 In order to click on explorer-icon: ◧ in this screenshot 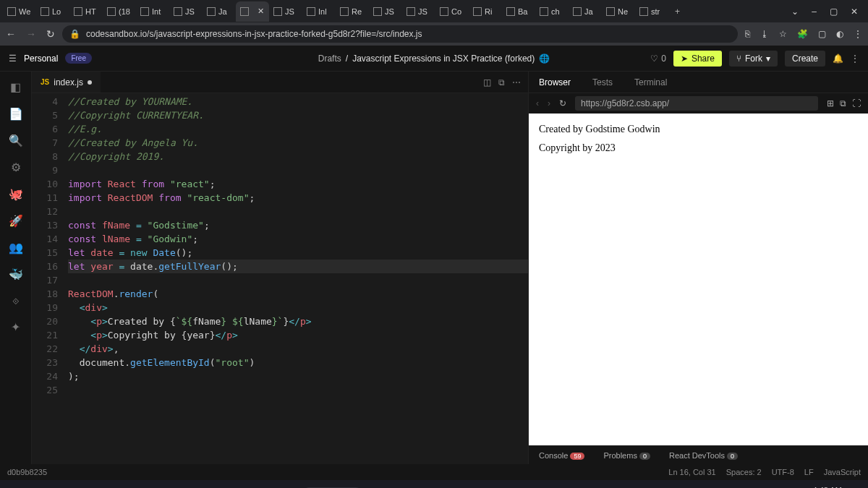, I will do `click(16, 87)`.